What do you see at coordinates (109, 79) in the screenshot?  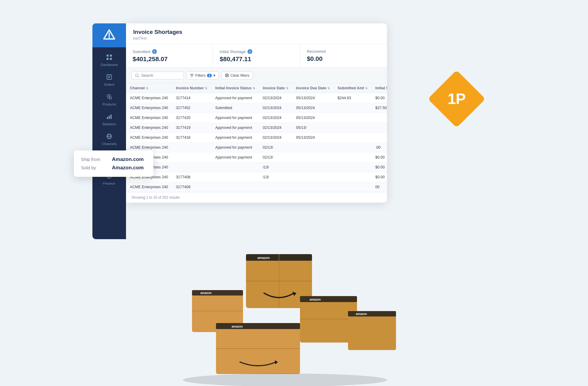 I see `sidebar-item-orders: Orders` at bounding box center [109, 79].